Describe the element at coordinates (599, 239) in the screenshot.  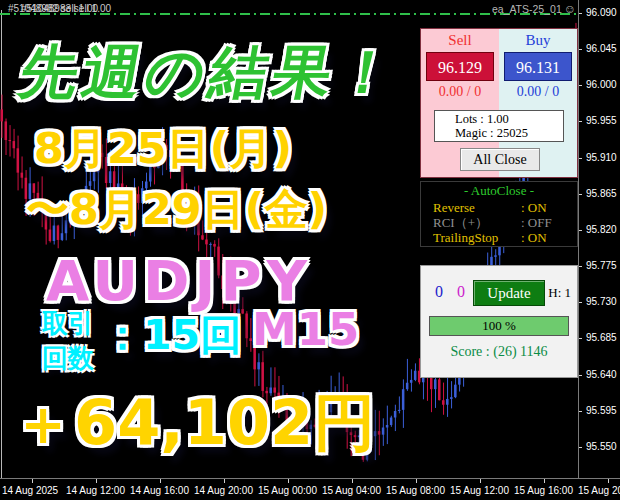
I see `price-axis: 96.09096.04596.00095.95595.91095.86595.8…` at that location.